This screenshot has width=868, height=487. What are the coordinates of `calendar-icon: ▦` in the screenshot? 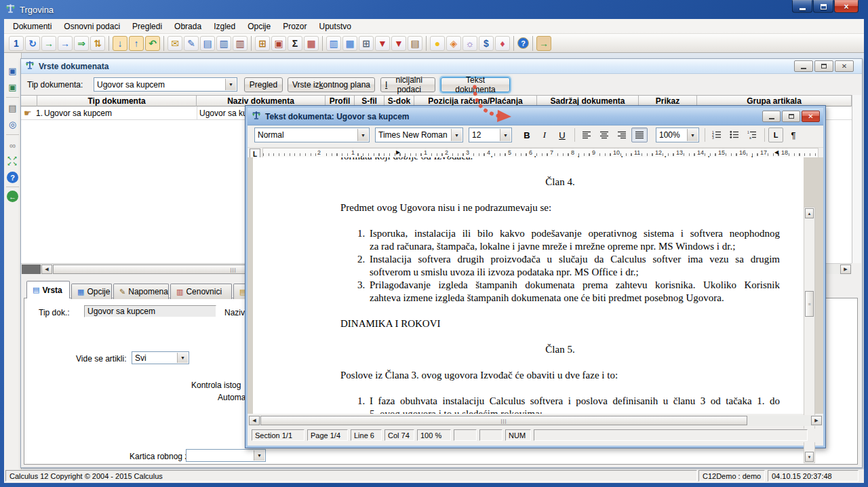 It's located at (311, 43).